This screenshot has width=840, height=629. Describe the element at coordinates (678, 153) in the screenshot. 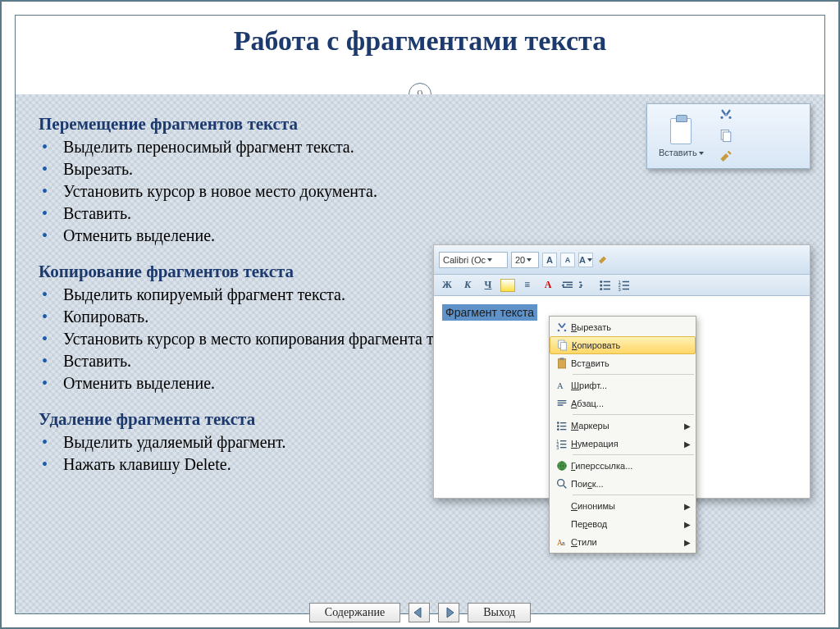

I see `paste-label: Вставить` at that location.